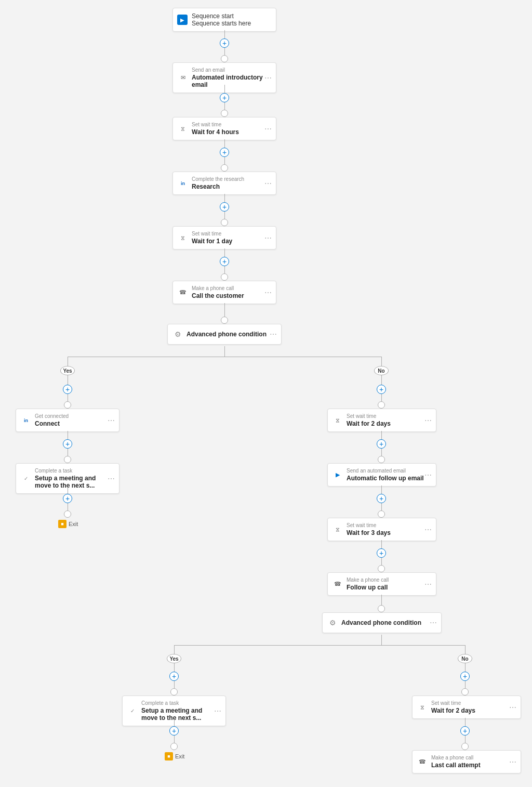  Describe the element at coordinates (74, 471) in the screenshot. I see `setup-meeting-label-1: Complete a task` at that location.